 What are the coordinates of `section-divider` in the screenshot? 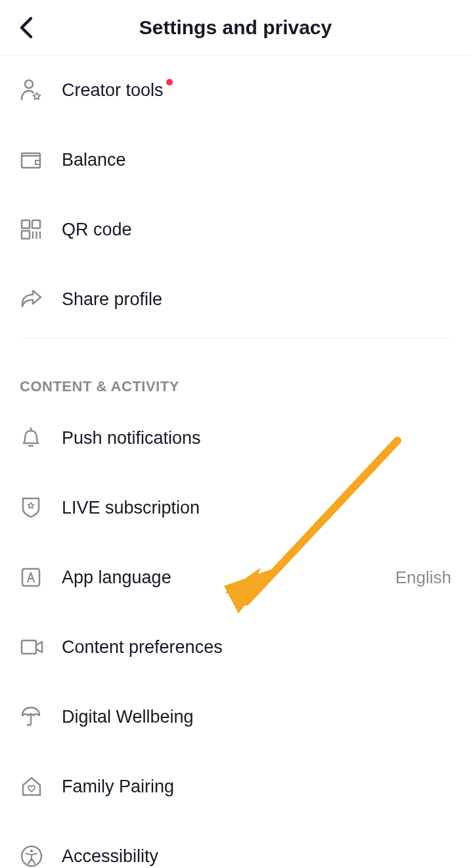 It's located at (235, 338).